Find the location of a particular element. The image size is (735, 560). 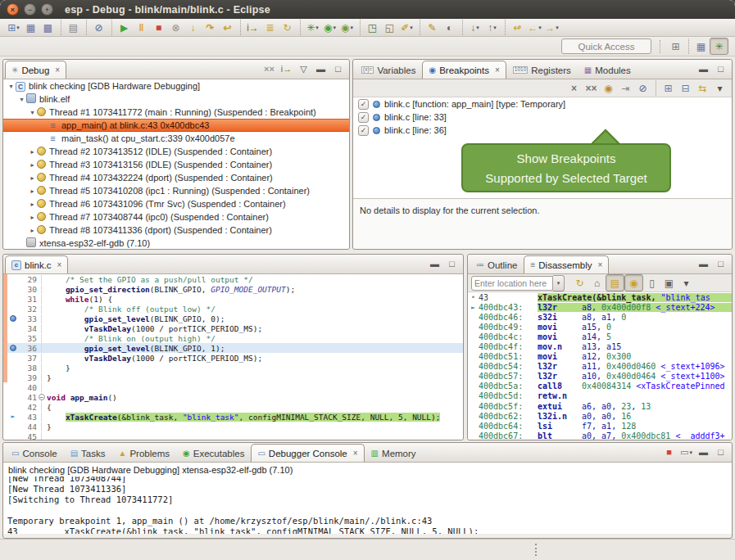

step-over-icon: ↷ is located at coordinates (210, 28).